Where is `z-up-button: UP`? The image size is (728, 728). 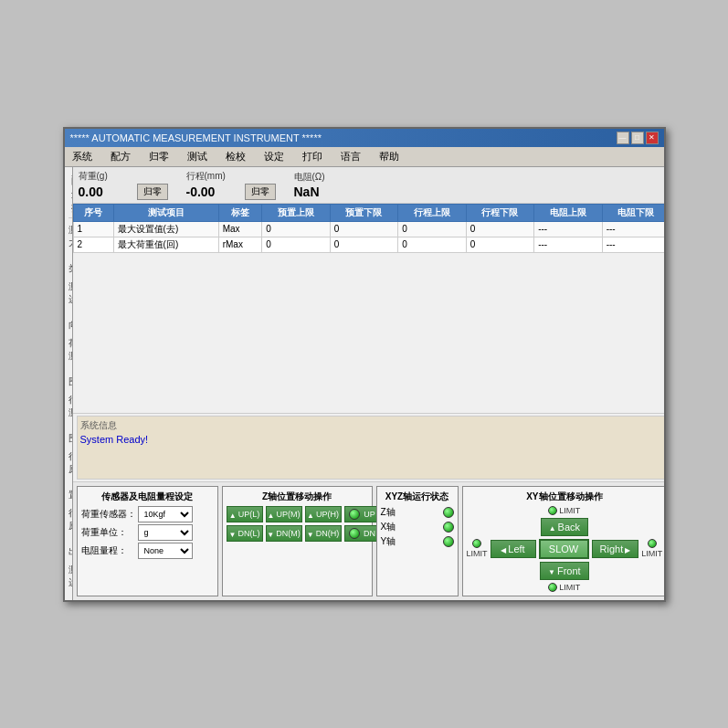
z-up-button: UP is located at coordinates (363, 514).